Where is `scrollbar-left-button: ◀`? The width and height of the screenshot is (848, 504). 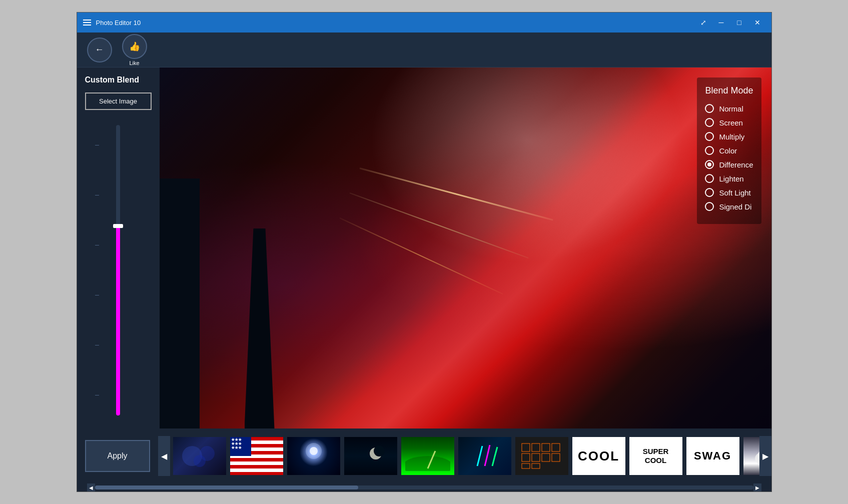 scrollbar-left-button: ◀ is located at coordinates (91, 488).